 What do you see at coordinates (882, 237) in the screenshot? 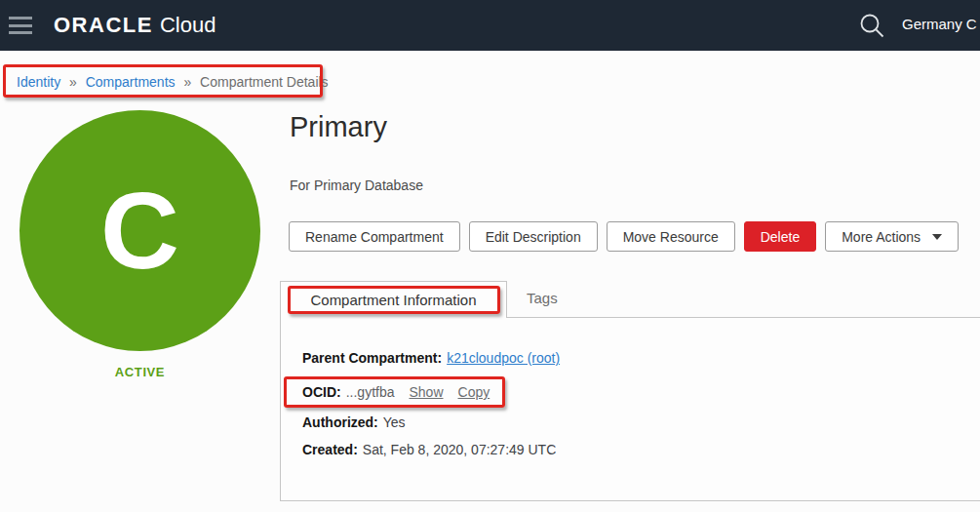
I see `more-actions-label: More Actions` at bounding box center [882, 237].